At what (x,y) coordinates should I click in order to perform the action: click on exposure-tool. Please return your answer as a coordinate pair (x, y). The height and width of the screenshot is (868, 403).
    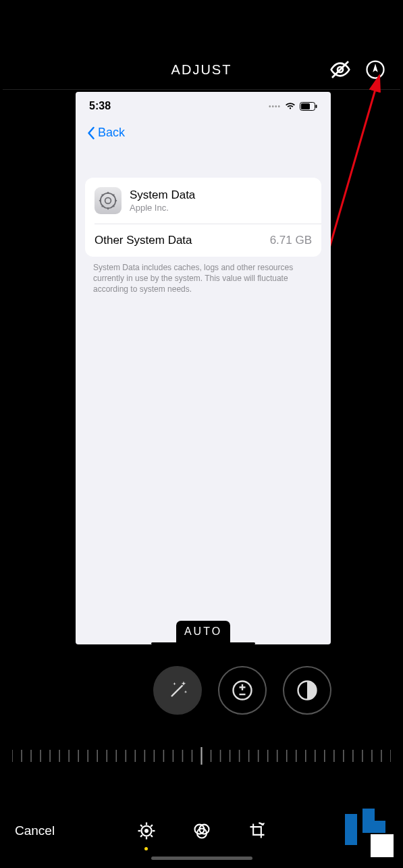
    Looking at the image, I should click on (242, 690).